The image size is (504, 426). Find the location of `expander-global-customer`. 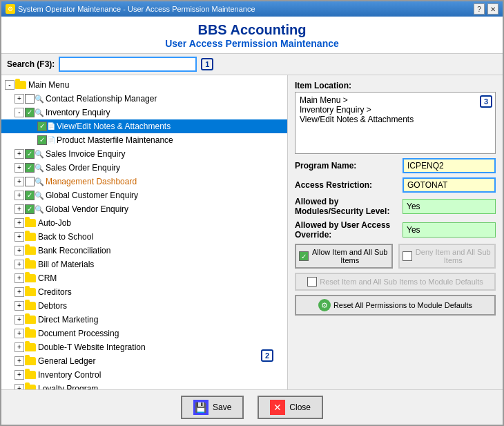

expander-global-customer is located at coordinates (19, 195).